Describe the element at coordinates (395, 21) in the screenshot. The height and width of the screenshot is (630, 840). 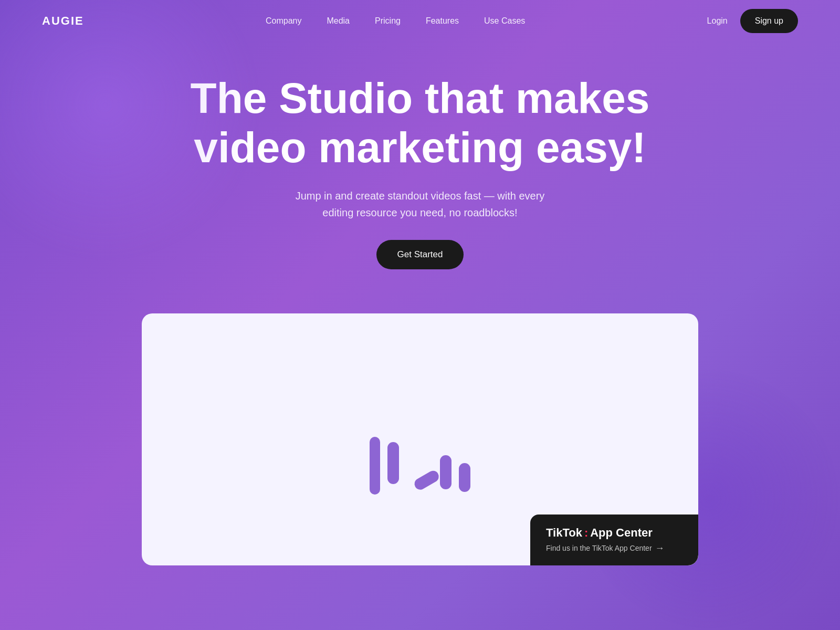
I see `nav-links: Company Media Pricing Features Use Cases` at that location.